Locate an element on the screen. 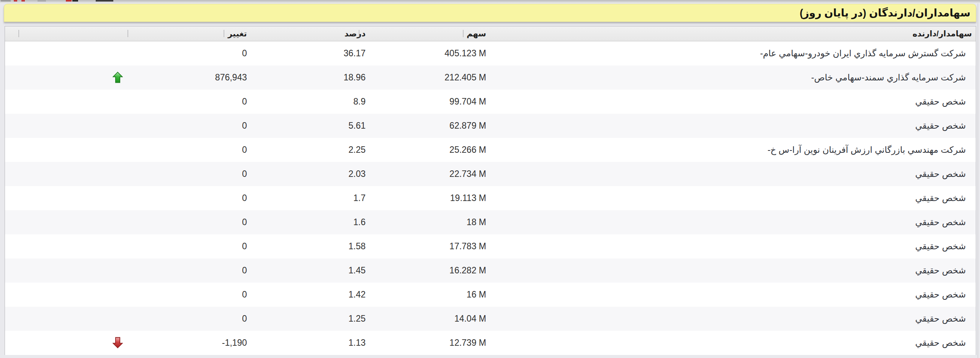 The height and width of the screenshot is (358, 980). shares-cell: 212.405 M is located at coordinates (430, 77).